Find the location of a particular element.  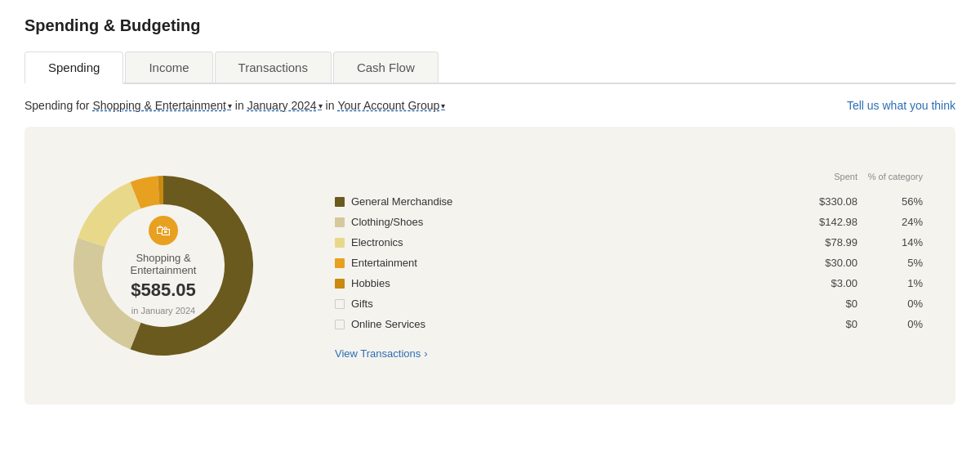

filter-row: Spending for Shopping & Entertainment ▾ … is located at coordinates (490, 105).